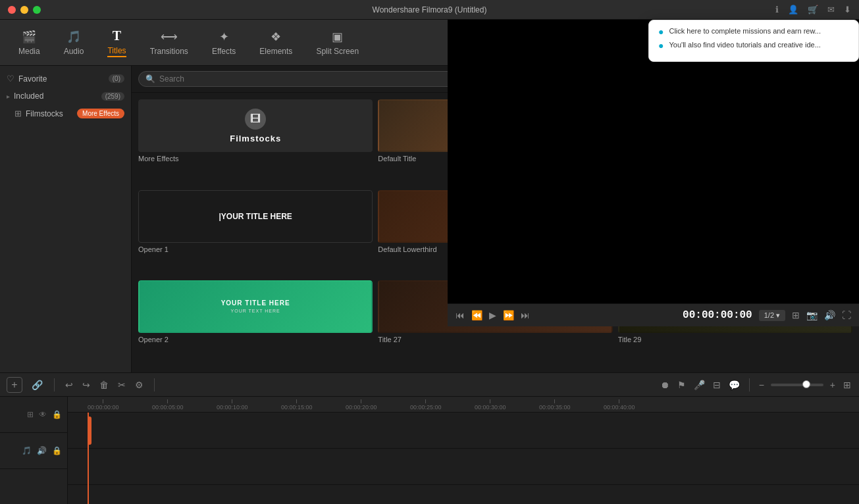 The height and width of the screenshot is (504, 859). I want to click on tooltip-item-2: ● You'll also find video tutorials and c…, so click(754, 46).